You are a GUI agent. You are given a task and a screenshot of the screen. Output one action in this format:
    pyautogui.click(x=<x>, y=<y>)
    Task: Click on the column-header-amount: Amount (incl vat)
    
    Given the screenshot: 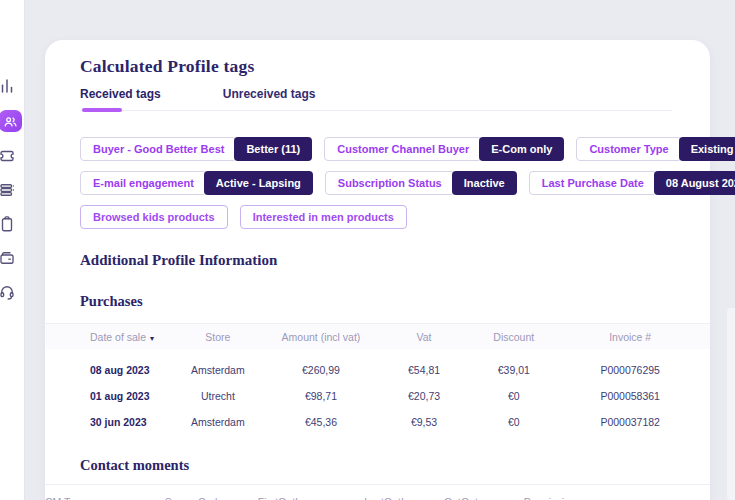 What is the action you would take?
    pyautogui.click(x=321, y=337)
    